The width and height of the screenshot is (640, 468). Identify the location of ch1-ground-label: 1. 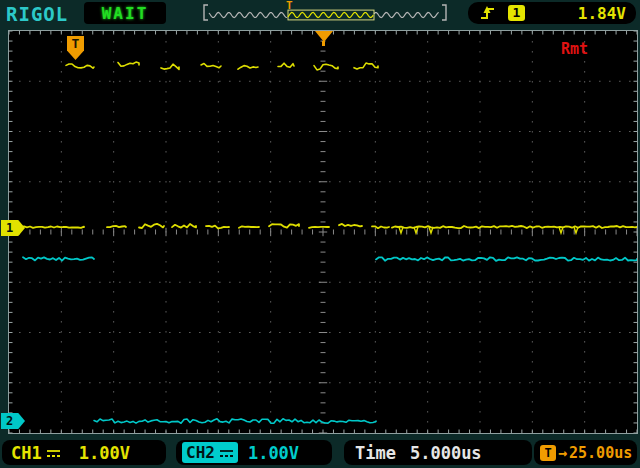
(7, 228).